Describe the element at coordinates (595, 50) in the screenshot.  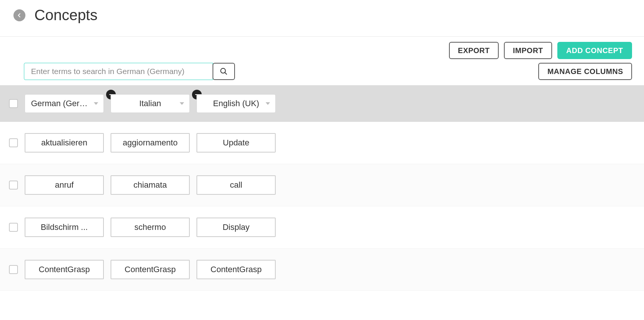
I see `add-concept-button: ADD CONCEPT` at that location.